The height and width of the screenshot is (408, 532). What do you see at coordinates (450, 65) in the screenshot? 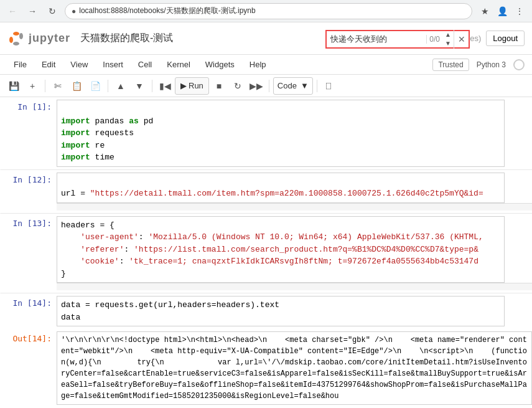
I see `trusted-badge: Trusted` at bounding box center [450, 65].